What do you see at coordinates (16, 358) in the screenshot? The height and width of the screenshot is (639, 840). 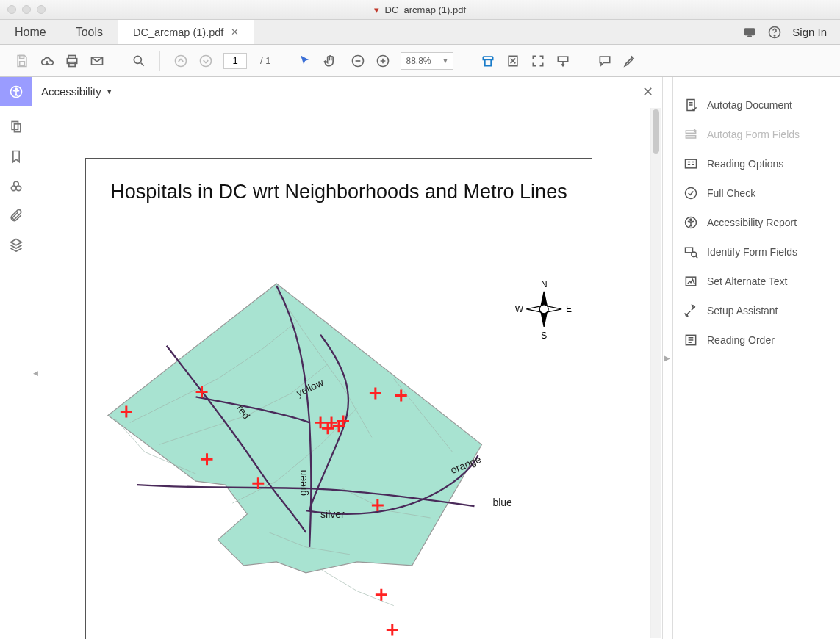 I see `left-rail` at bounding box center [16, 358].